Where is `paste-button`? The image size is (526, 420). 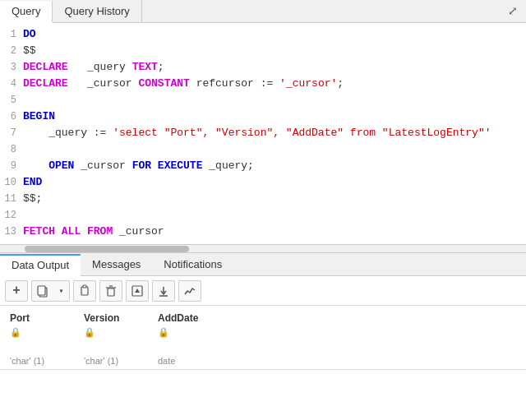 paste-button is located at coordinates (85, 291).